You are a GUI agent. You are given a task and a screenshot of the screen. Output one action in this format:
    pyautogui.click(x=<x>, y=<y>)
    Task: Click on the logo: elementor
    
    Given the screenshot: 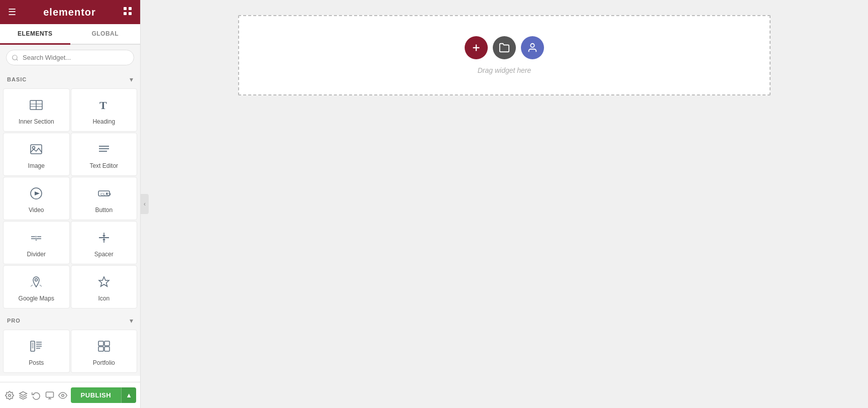 What is the action you would take?
    pyautogui.click(x=69, y=12)
    